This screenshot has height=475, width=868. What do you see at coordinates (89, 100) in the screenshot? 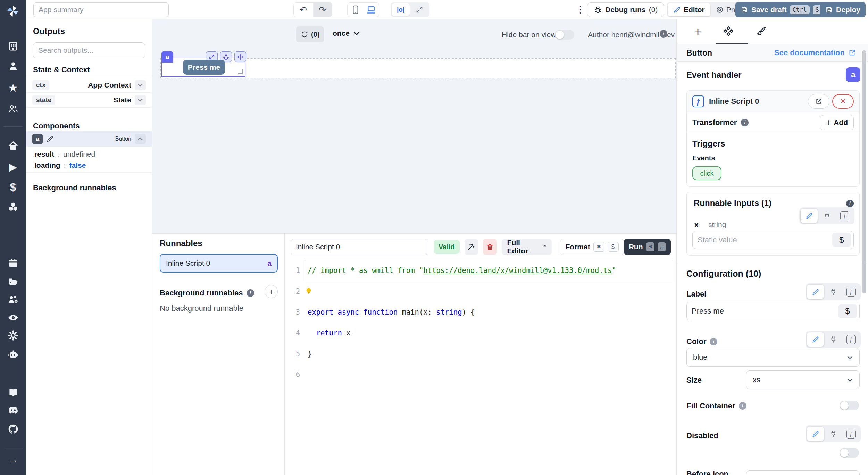
I see `output-row-state: state State` at bounding box center [89, 100].